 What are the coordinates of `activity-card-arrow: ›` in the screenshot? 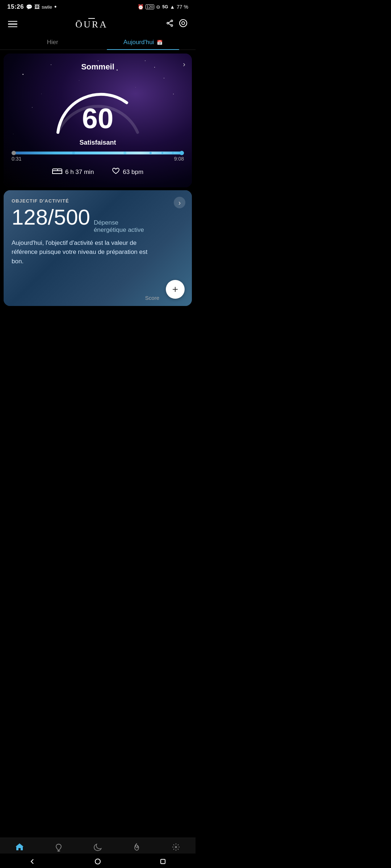 It's located at (180, 203).